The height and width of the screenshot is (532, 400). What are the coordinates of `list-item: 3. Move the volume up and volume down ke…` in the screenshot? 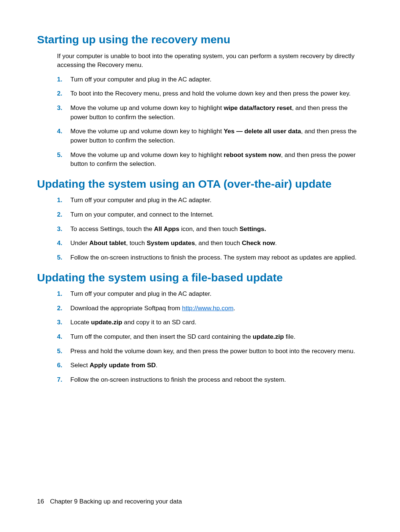 It's located at (210, 113).